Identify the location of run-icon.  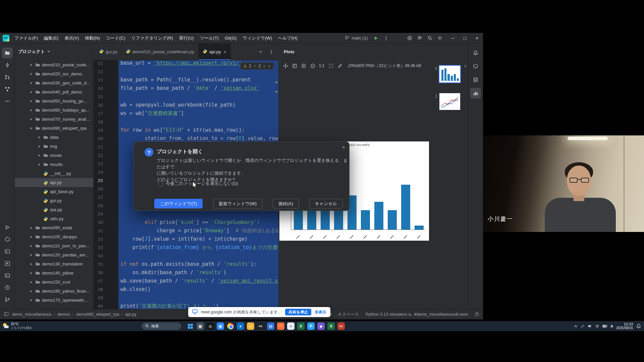
(7, 227).